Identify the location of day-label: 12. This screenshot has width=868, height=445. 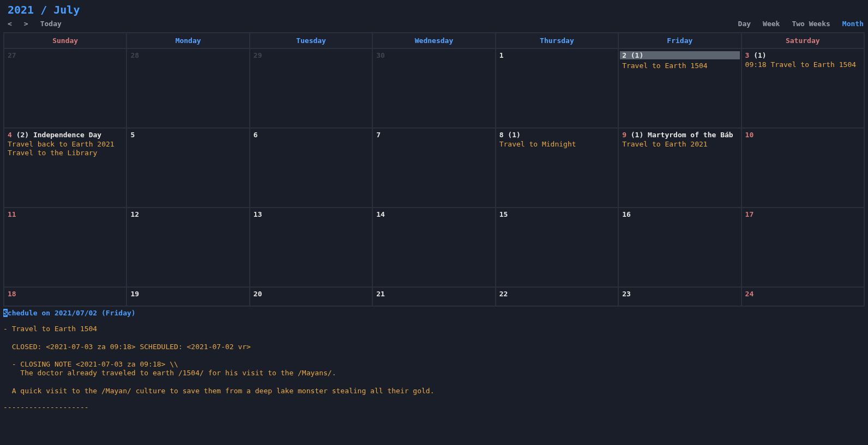
(188, 215).